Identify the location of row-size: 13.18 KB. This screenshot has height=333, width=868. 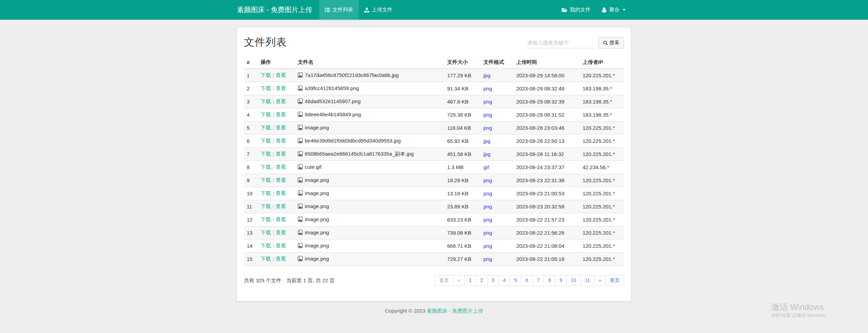
(462, 194).